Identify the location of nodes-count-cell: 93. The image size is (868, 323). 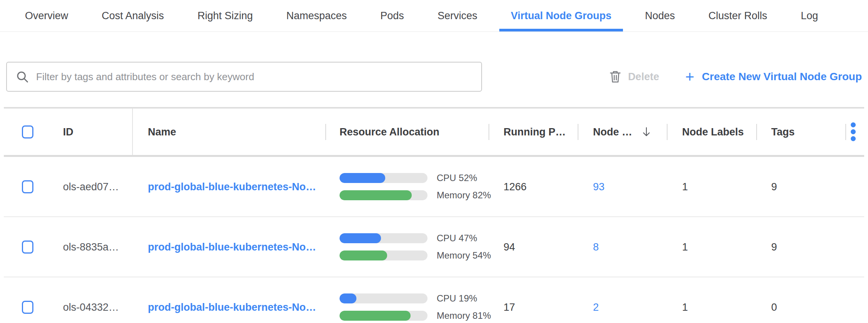
(599, 186).